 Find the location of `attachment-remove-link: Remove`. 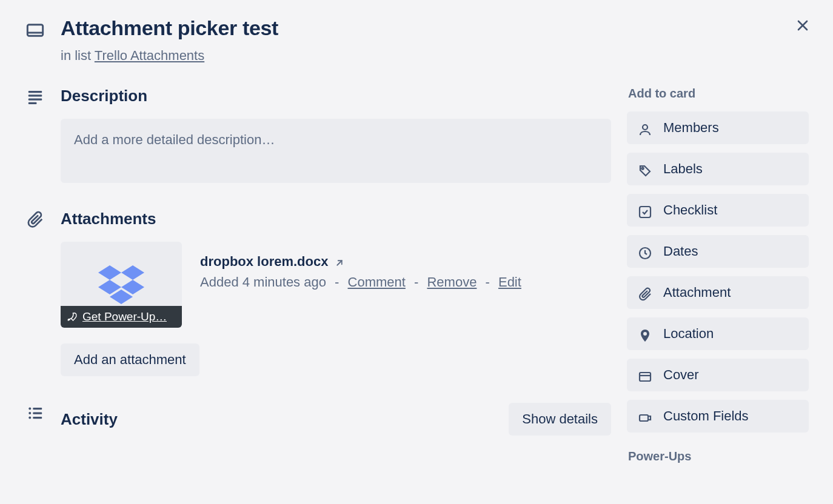

attachment-remove-link: Remove is located at coordinates (452, 282).